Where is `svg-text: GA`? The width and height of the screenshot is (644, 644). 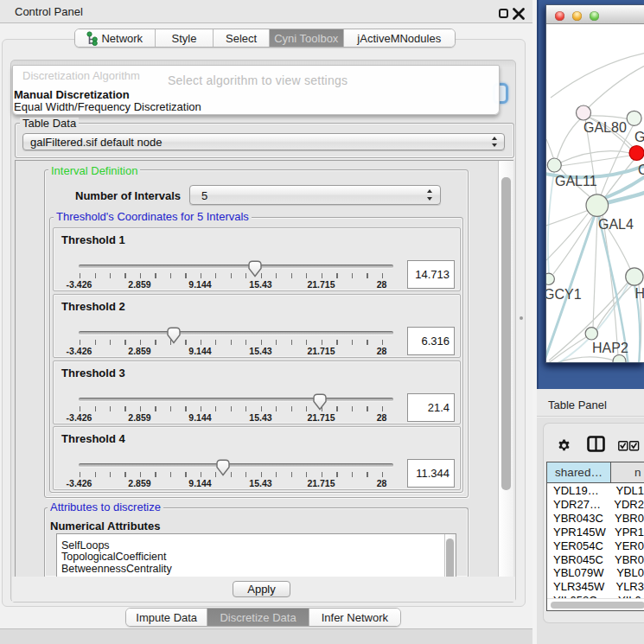 svg-text: GA is located at coordinates (640, 137).